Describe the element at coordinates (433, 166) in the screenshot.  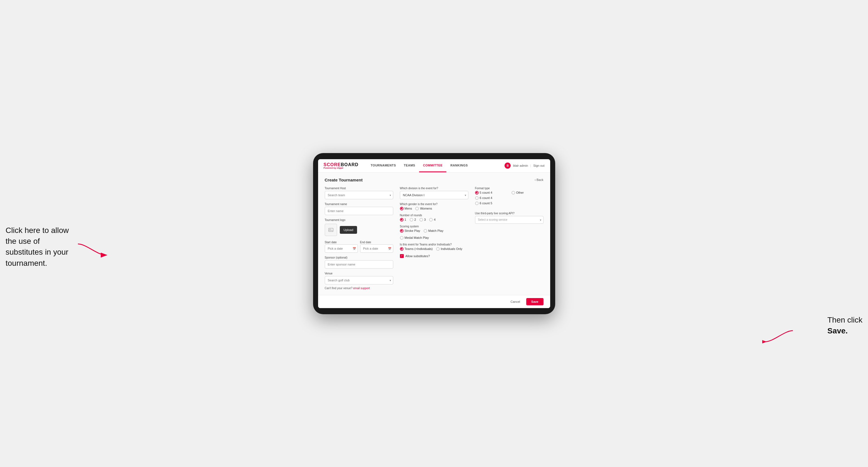
I see `nav-committee: COMMITTEE` at that location.